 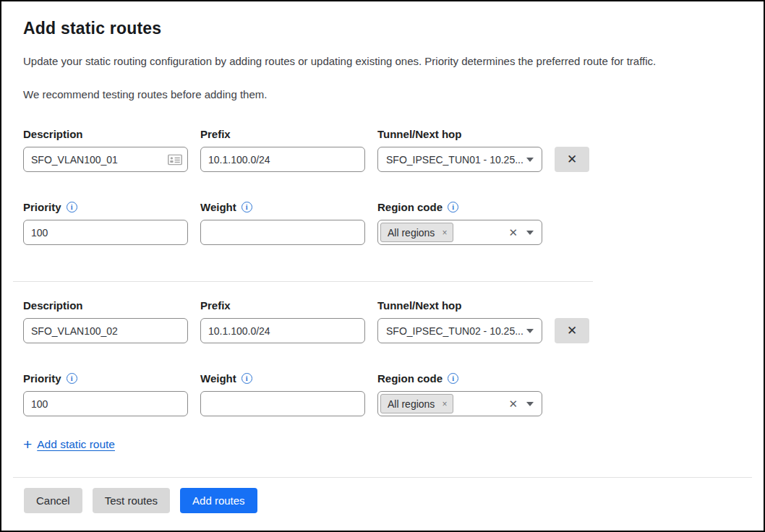 What do you see at coordinates (283, 321) in the screenshot?
I see `route-2-prefix-field: Prefix` at bounding box center [283, 321].